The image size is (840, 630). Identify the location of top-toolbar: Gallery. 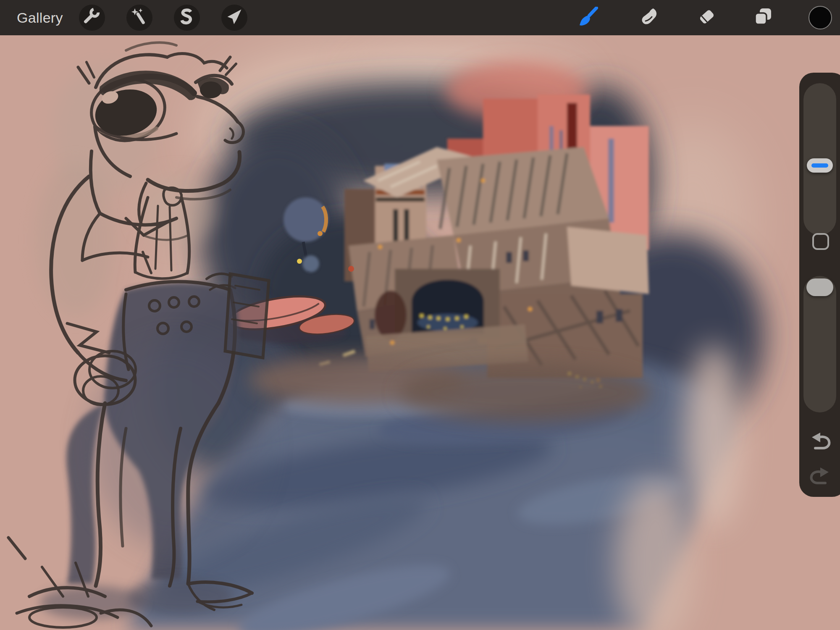
(420, 18).